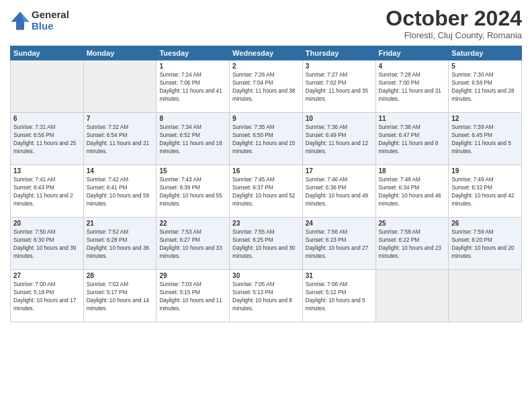 The width and height of the screenshot is (532, 411). Describe the element at coordinates (47, 118) in the screenshot. I see `day-number: 6` at that location.